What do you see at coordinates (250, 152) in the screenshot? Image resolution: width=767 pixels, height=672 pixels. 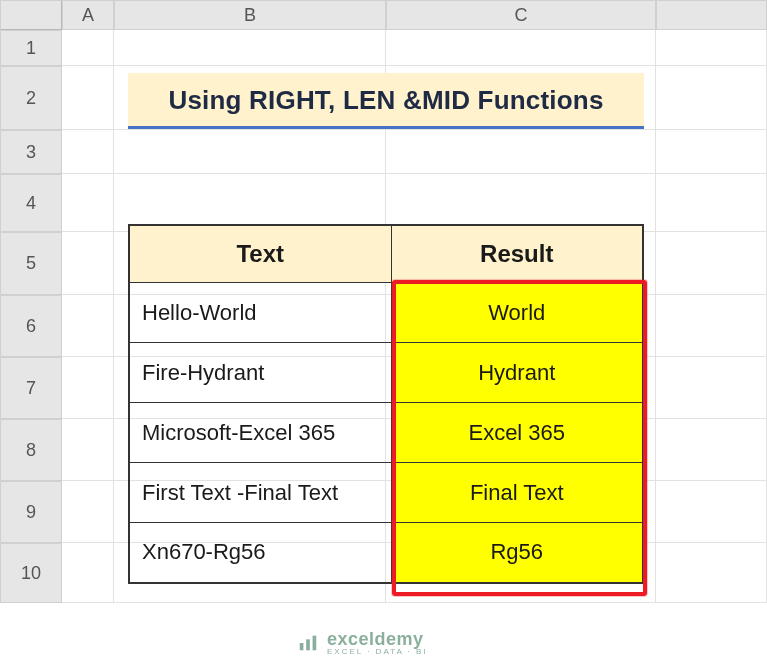 I see `cell-b3` at bounding box center [250, 152].